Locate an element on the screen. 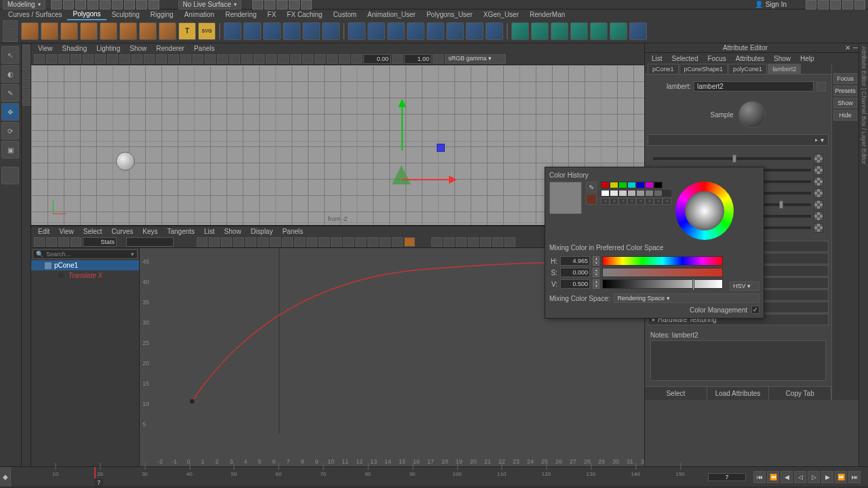 Image resolution: width=868 pixels, height=488 pixels. graph-menu-item: Display is located at coordinates (262, 232).